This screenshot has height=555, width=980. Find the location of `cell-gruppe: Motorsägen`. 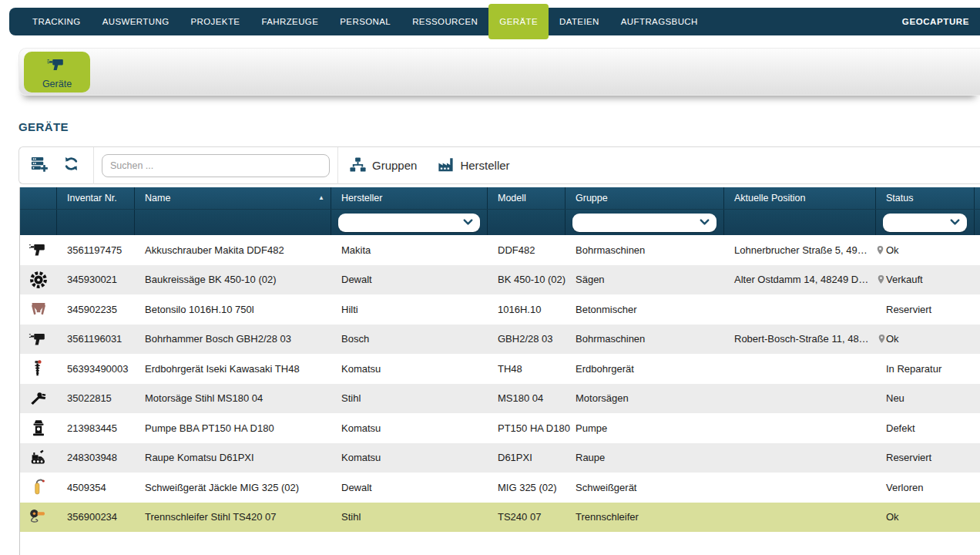

cell-gruppe: Motorsägen is located at coordinates (645, 398).